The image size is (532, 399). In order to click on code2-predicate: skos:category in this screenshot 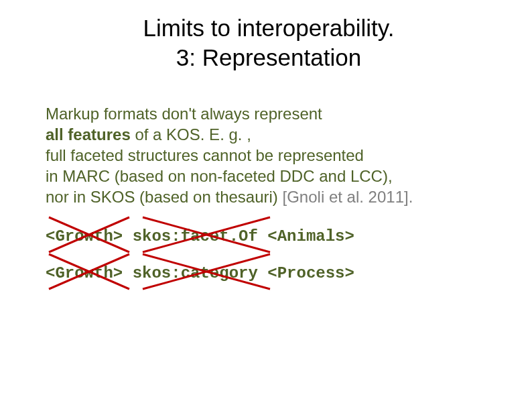, I will do `click(196, 274)`.